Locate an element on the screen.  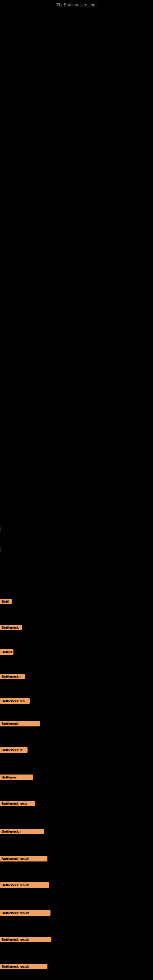
bottleneck-label-4: Bottleneck r is located at coordinates (13, 676).